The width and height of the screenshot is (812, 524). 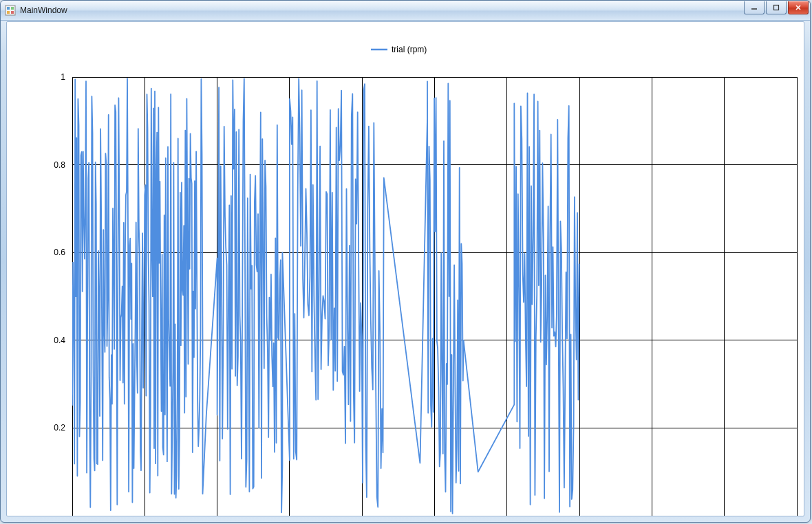 I want to click on svg-text: 0.2, so click(x=59, y=428).